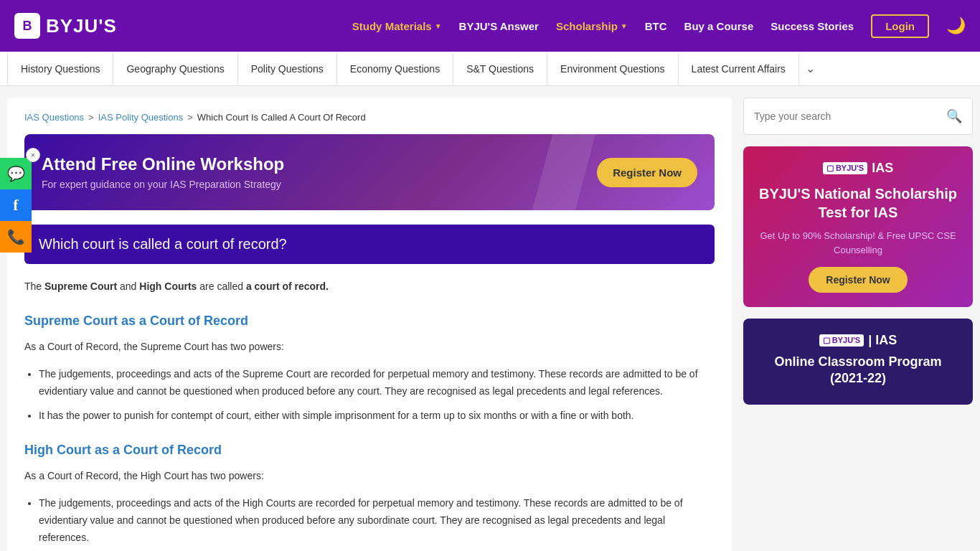 The image size is (980, 551). Describe the element at coordinates (33, 155) in the screenshot. I see `close-social-button: ×` at that location.